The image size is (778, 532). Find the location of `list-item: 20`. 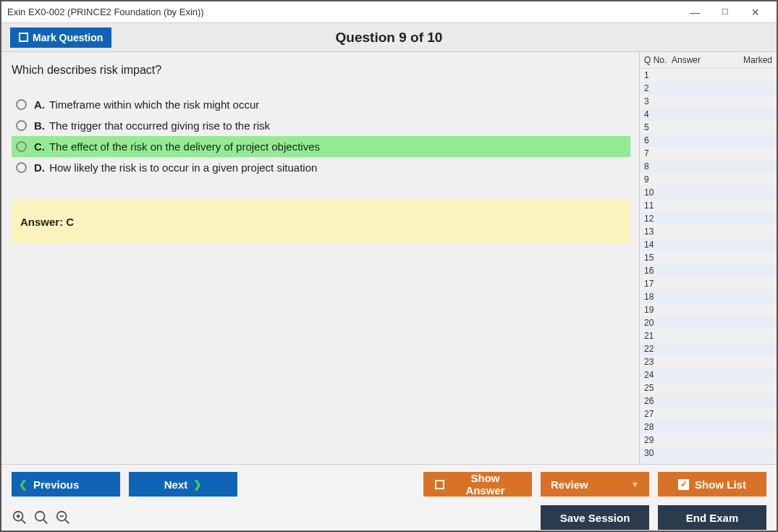

list-item: 20 is located at coordinates (708, 323).